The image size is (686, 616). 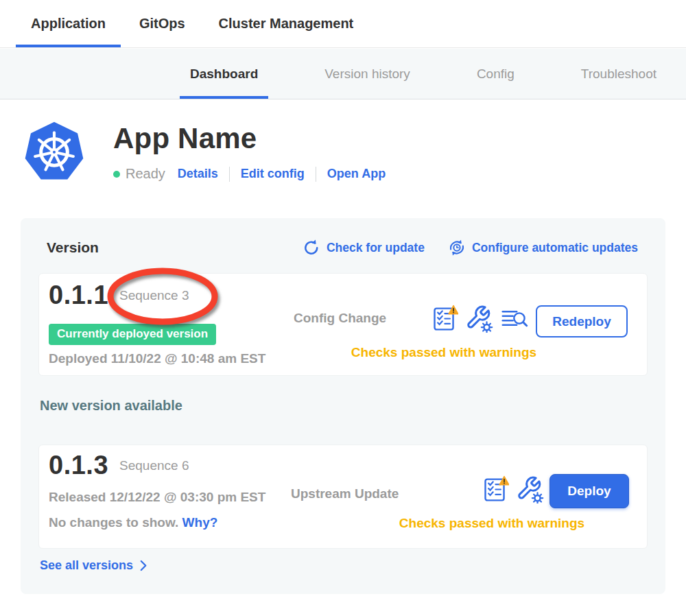 What do you see at coordinates (364, 248) in the screenshot?
I see `check-for-update-link: Check for update` at bounding box center [364, 248].